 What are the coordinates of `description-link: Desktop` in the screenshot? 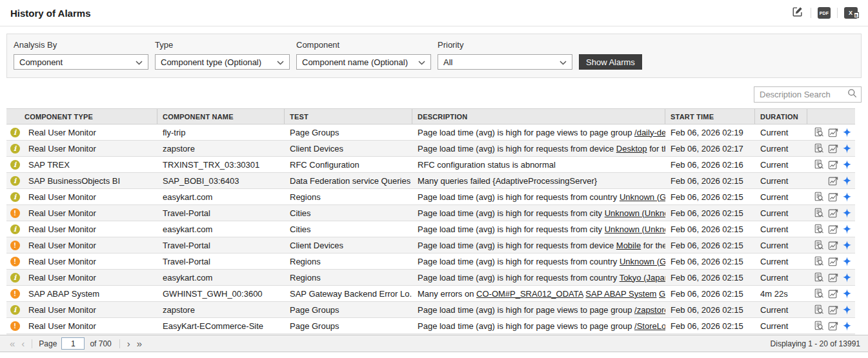 It's located at (632, 148).